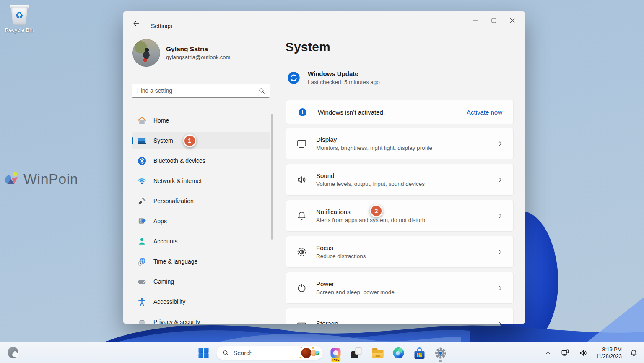 The height and width of the screenshot is (363, 644). What do you see at coordinates (201, 201) in the screenshot?
I see `sidebar-item-personalization: Personalization` at bounding box center [201, 201].